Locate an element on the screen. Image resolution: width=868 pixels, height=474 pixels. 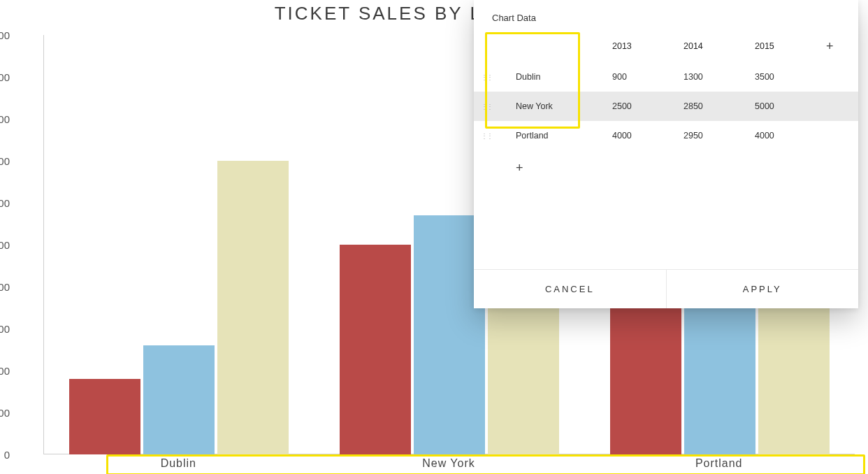
panel-footer: CANCEL APPLY is located at coordinates (666, 289).